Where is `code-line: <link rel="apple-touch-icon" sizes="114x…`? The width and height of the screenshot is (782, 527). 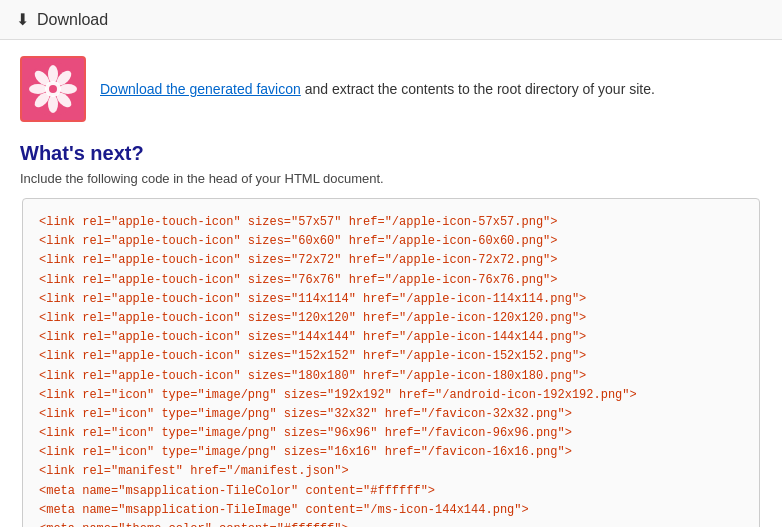
code-line: <link rel="apple-touch-icon" sizes="114x… is located at coordinates (391, 300).